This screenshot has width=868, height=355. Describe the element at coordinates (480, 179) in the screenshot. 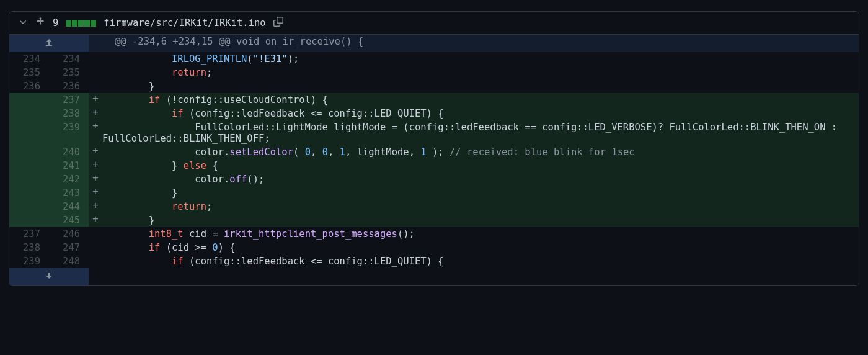

I see `code-content: color.off();` at that location.